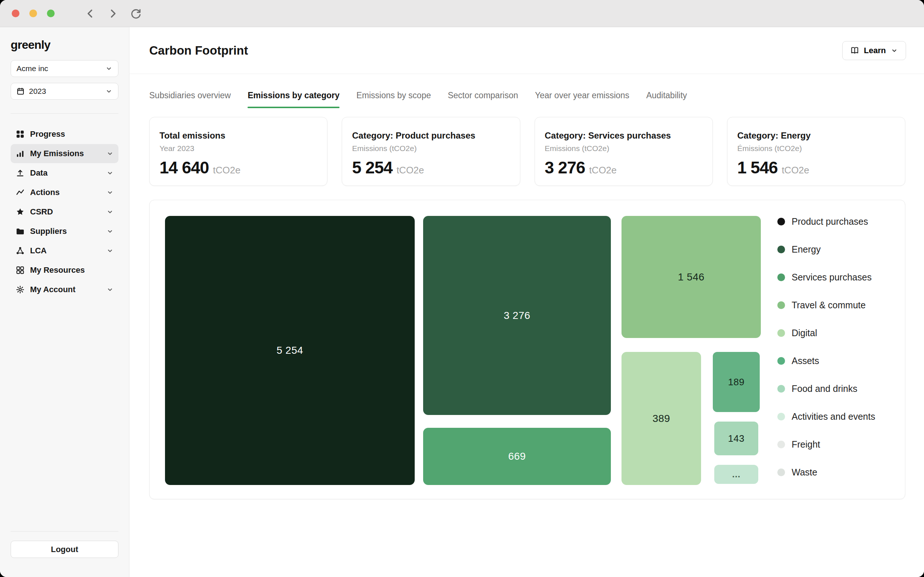  What do you see at coordinates (737, 474) in the screenshot?
I see `tile-value: …` at bounding box center [737, 474].